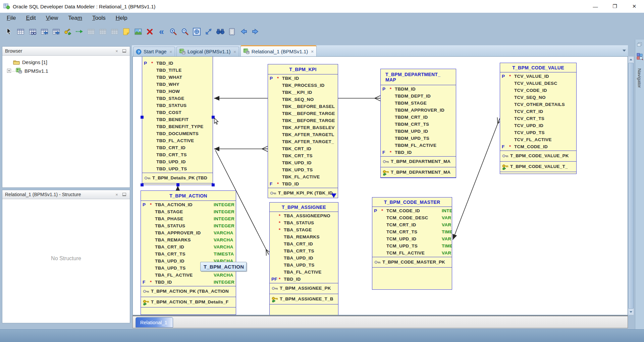  I want to click on key-marker: F, so click(144, 282).